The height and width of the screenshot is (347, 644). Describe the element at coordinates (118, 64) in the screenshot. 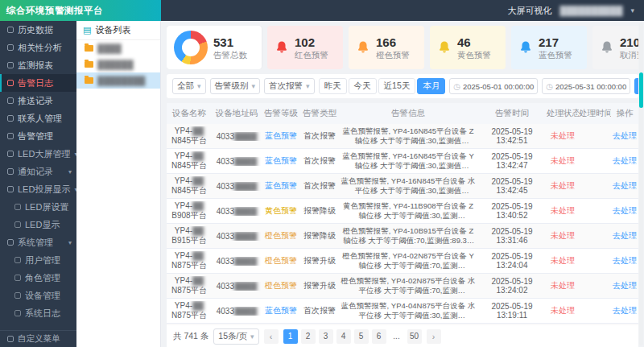

I see `device-tree: ████ ██████ ████████` at that location.